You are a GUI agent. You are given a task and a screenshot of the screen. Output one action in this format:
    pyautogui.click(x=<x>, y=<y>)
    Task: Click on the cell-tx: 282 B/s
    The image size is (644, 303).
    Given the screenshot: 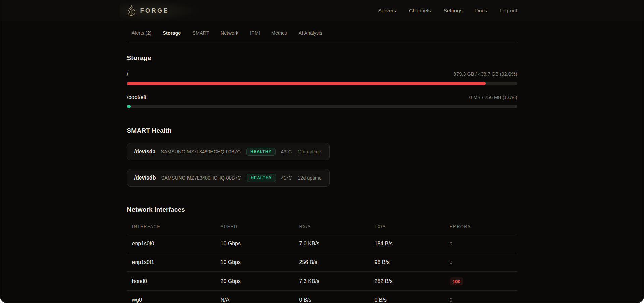 What is the action you would take?
    pyautogui.click(x=407, y=281)
    